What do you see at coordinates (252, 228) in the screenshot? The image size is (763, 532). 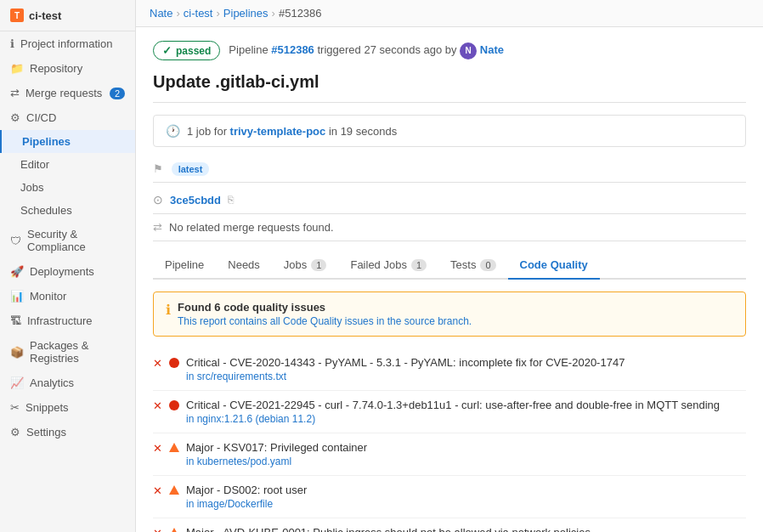 I see `no-mr-text: No related merge requests found.` at bounding box center [252, 228].